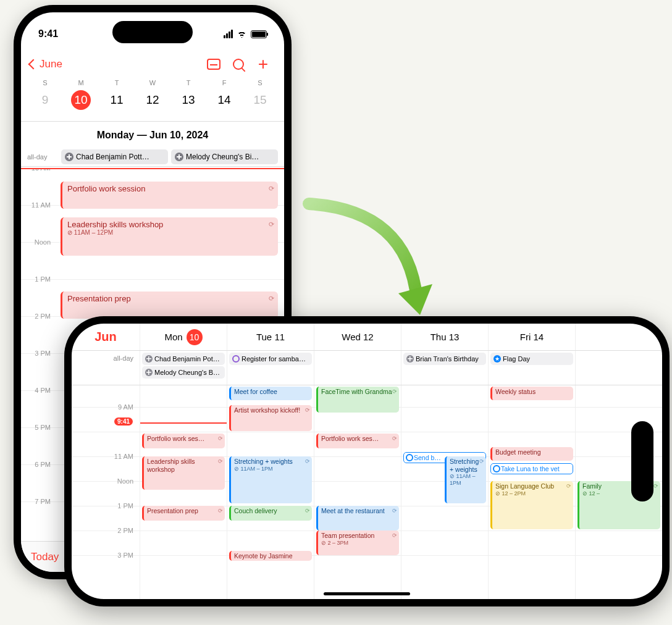  What do you see at coordinates (531, 337) in the screenshot?
I see `day-header: Fri 14` at bounding box center [531, 337].